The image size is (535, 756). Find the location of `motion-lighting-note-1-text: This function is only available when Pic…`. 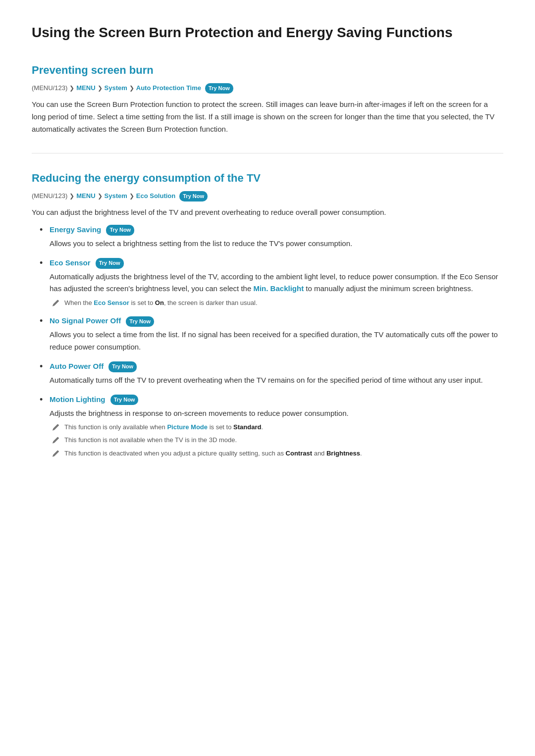

motion-lighting-note-1-text: This function is only available when Pic… is located at coordinates (163, 427).